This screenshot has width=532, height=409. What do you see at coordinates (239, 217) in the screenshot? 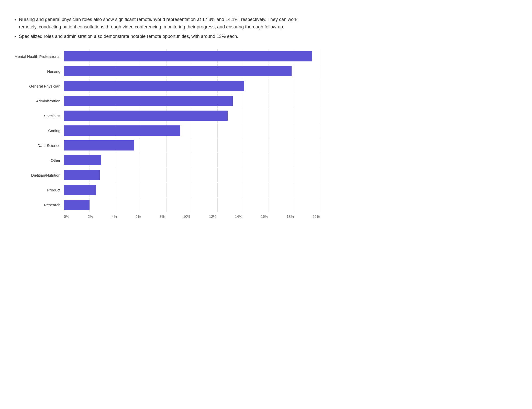
I see `x-axis-label: 14%` at bounding box center [239, 217].